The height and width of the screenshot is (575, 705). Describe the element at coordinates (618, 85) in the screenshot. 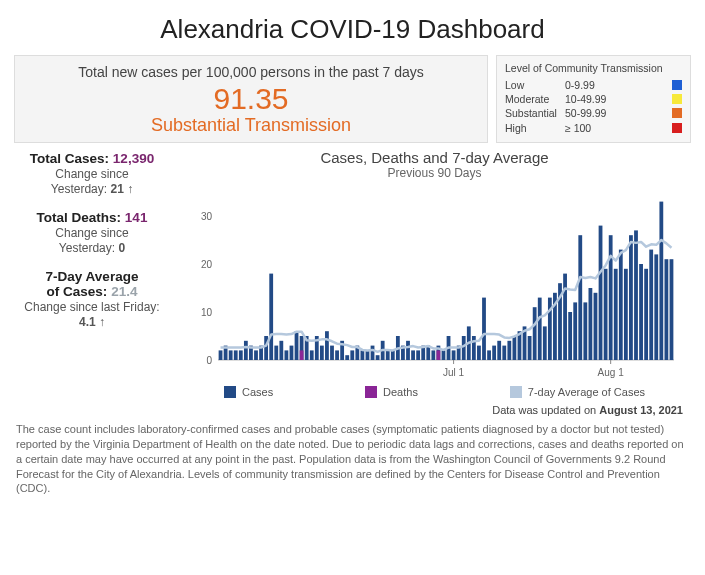

I see `legend-range: 0-9.99` at that location.